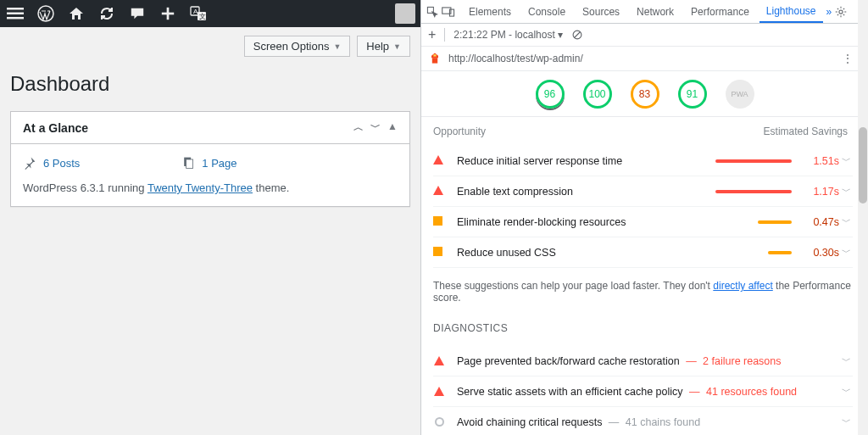 The height and width of the screenshot is (435, 868). Describe the element at coordinates (863, 165) in the screenshot. I see `scrollbar-thumb` at that location.